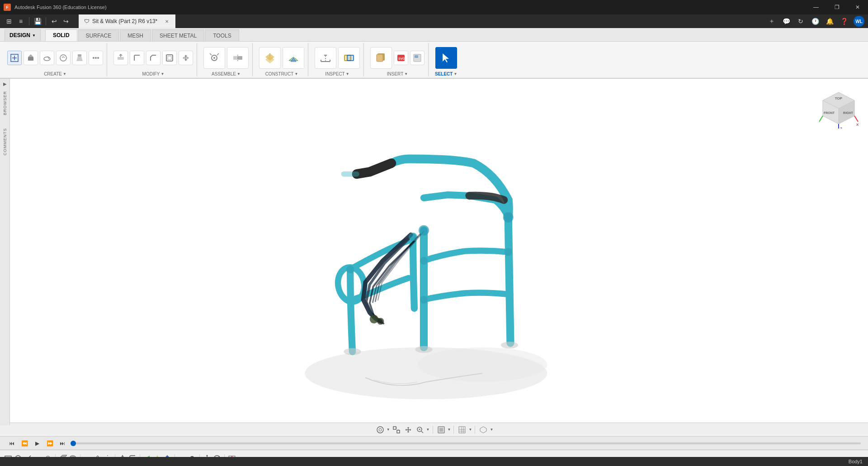 This screenshot has width=868, height=466. What do you see at coordinates (9, 21) in the screenshot?
I see `apps-icon: ⊞` at bounding box center [9, 21].